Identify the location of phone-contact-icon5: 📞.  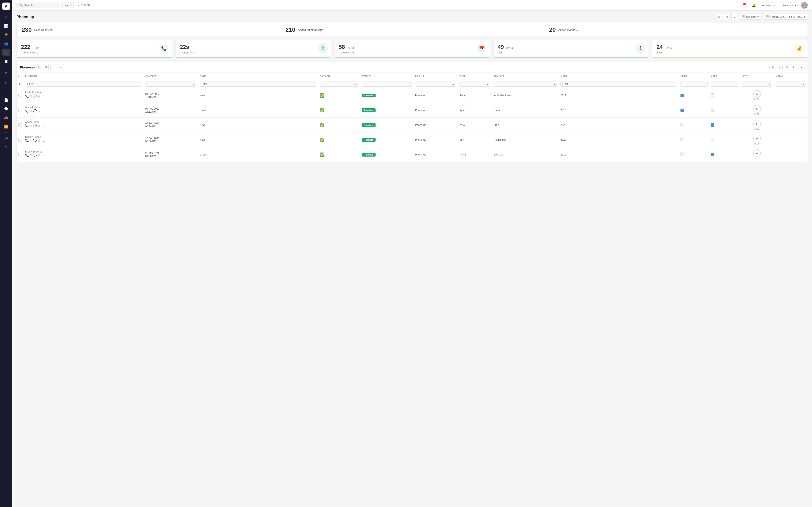
(27, 156).